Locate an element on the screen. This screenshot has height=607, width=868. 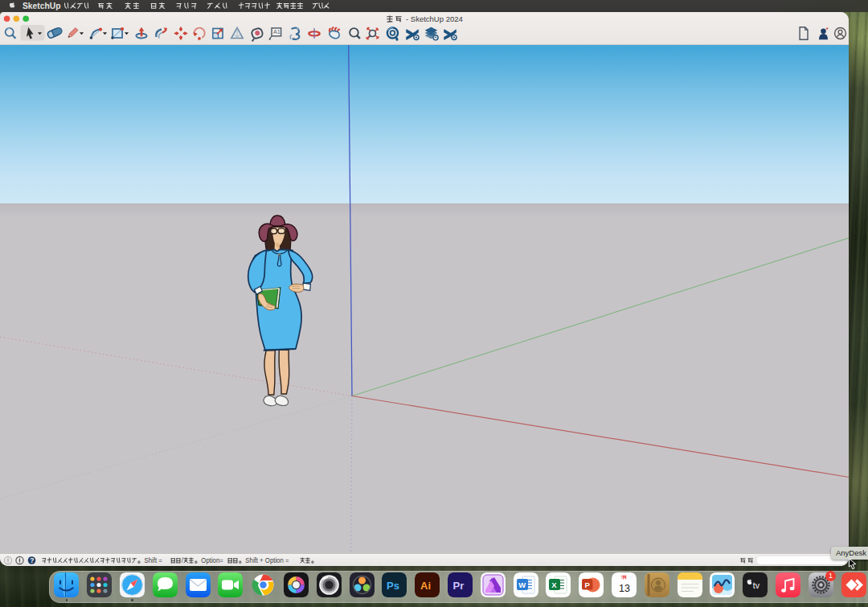
svg-text: Shift = is located at coordinates (153, 560).